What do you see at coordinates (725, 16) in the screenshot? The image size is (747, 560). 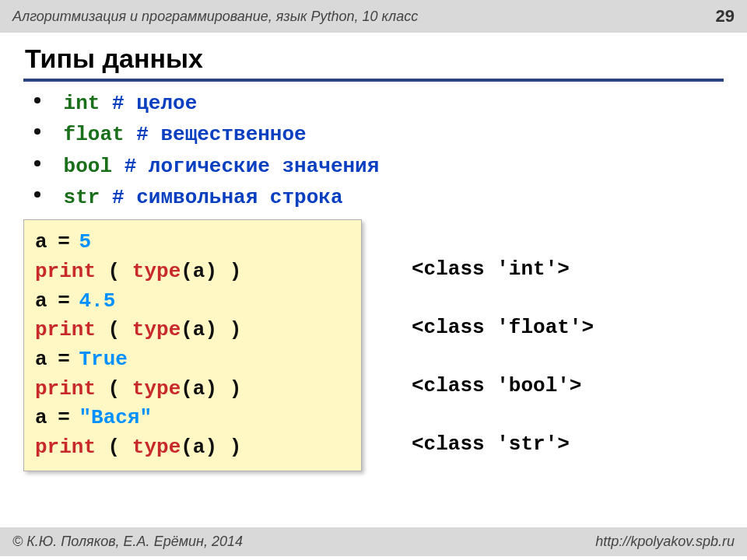 I see `page-number: 29` at bounding box center [725, 16].